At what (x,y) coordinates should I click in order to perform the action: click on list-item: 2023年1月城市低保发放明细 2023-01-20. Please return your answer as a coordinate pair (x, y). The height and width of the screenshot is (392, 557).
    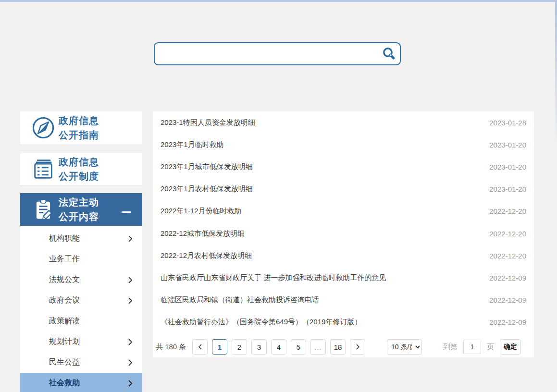
    Looking at the image, I should click on (343, 167).